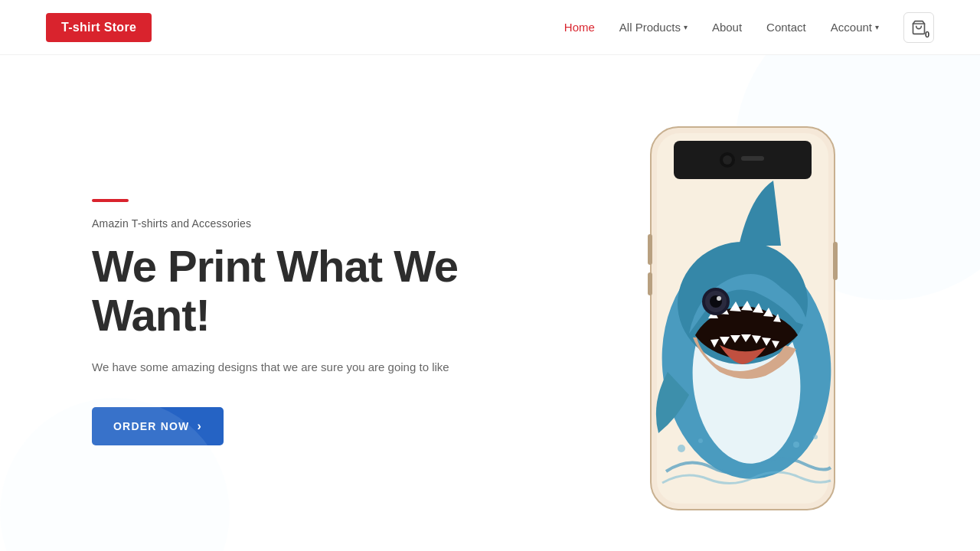  What do you see at coordinates (919, 28) in the screenshot?
I see `cart-button: 0` at bounding box center [919, 28].